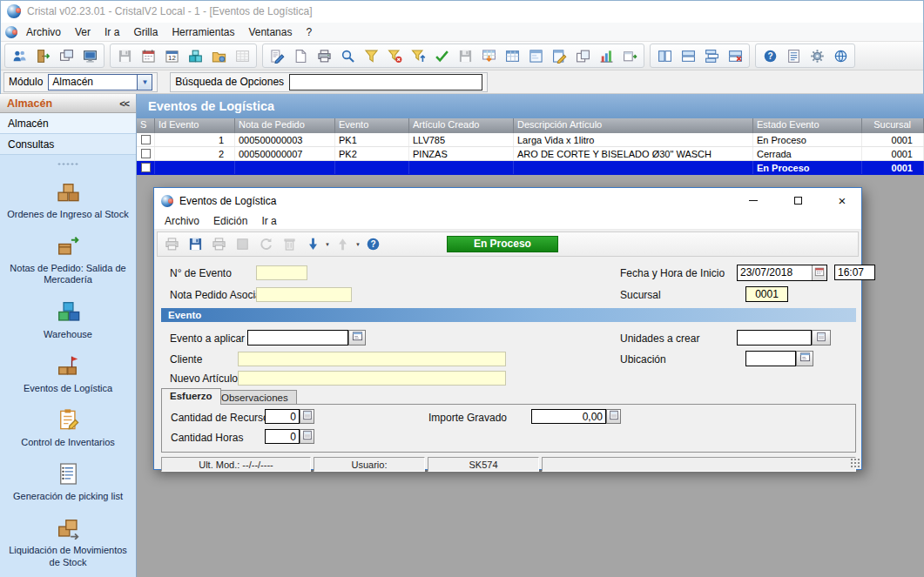  Describe the element at coordinates (43, 56) in the screenshot. I see `exit-button` at that location.